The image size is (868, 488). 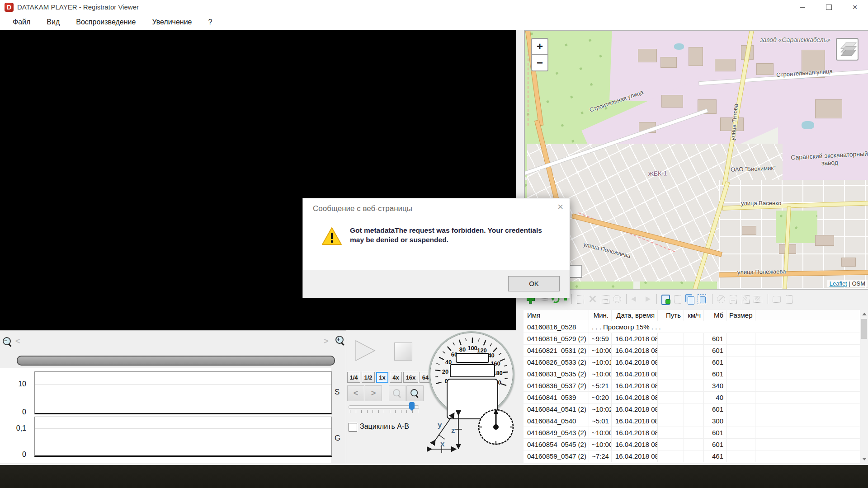 What do you see at coordinates (692, 374) in the screenshot?
I see `table-row: 04160831_0535 (2) ~10:00 16.04.2018 08:3…` at bounding box center [692, 374].